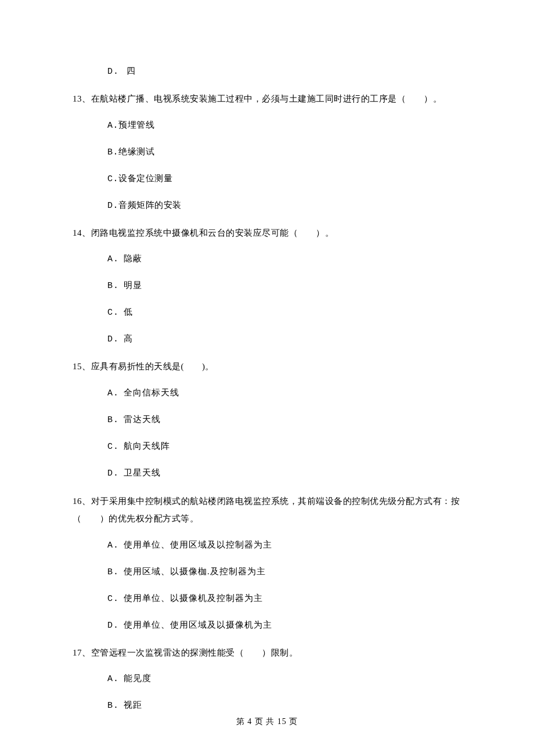  Describe the element at coordinates (267, 367) in the screenshot. I see `question-15: 15、应具有易折性的天线是( )。` at that location.